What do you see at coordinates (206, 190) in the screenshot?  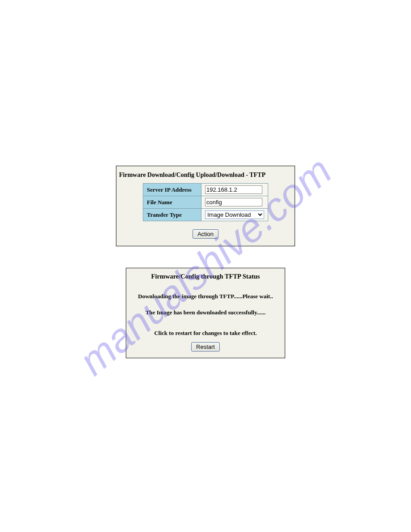 I see `row-server-ip: Server IP Address` at bounding box center [206, 190].